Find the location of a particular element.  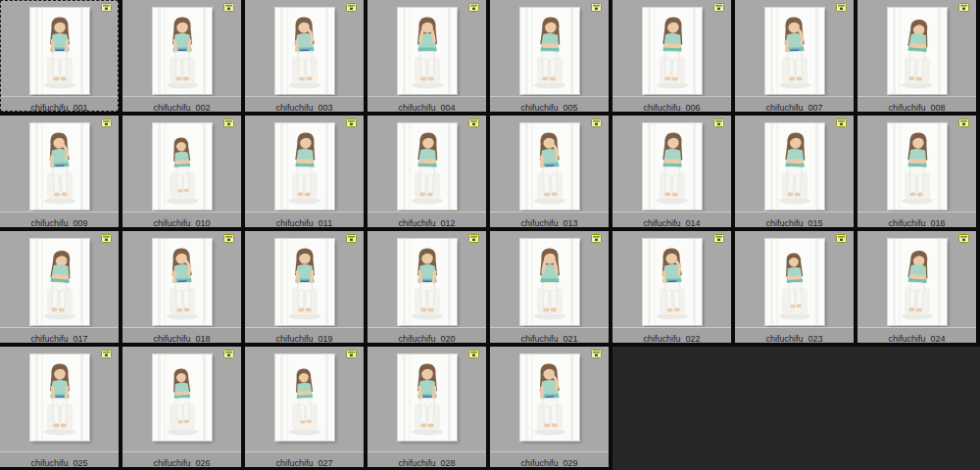

thumbnail-cell: chifuchifu_026 is located at coordinates (182, 407).